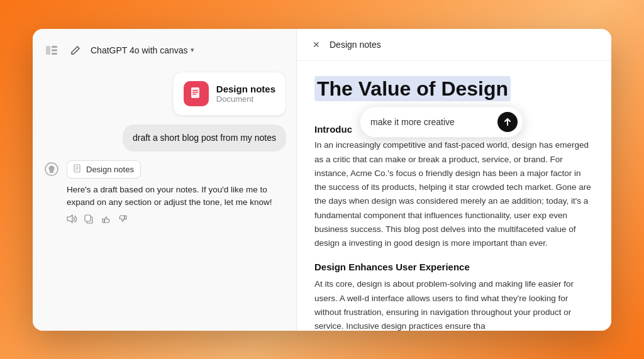 This screenshot has width=644, height=359. What do you see at coordinates (52, 169) in the screenshot?
I see `openai-avatar` at bounding box center [52, 169].